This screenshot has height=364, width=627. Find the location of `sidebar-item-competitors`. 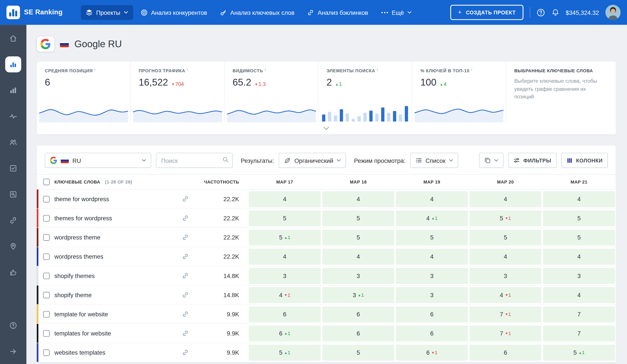

sidebar-item-competitors is located at coordinates (13, 142).